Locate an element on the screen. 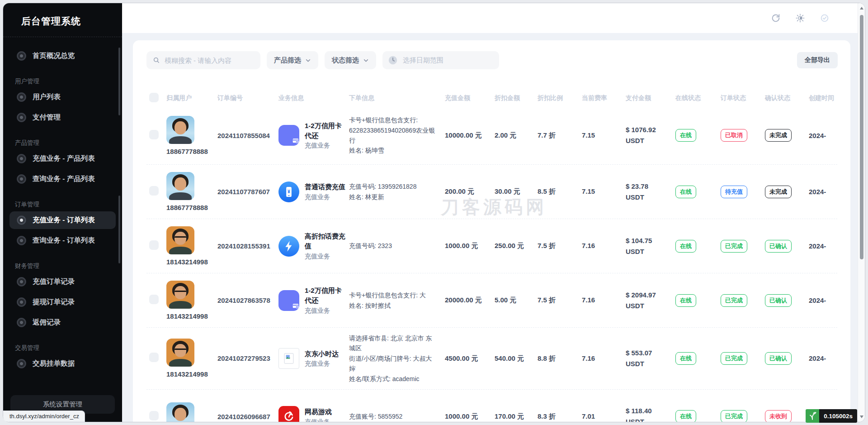 The height and width of the screenshot is (425, 868). order-info: 充值号码: 2323 is located at coordinates (397, 246).